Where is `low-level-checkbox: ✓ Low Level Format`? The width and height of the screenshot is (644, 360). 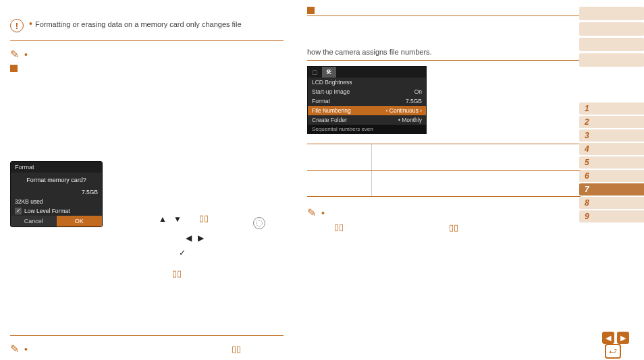
low-level-checkbox: ✓ Low Level Format is located at coordinates (57, 211).